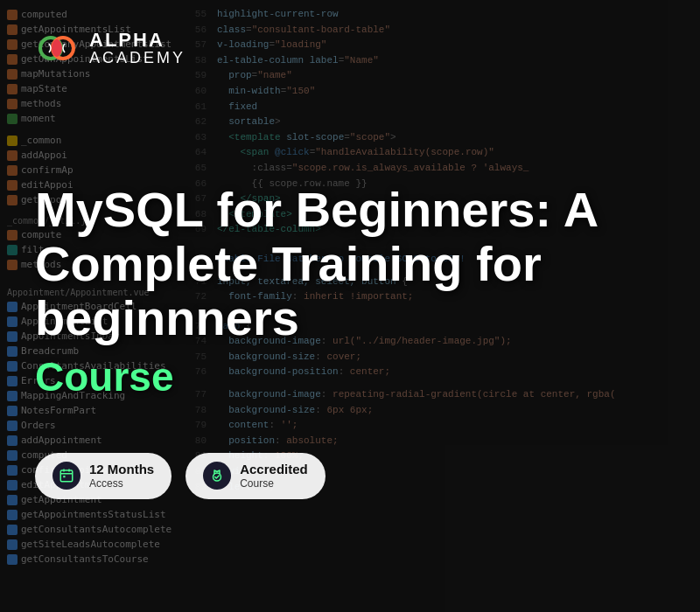  Describe the element at coordinates (274, 469) in the screenshot. I see `badge-accredited-label: Accredited` at that location.